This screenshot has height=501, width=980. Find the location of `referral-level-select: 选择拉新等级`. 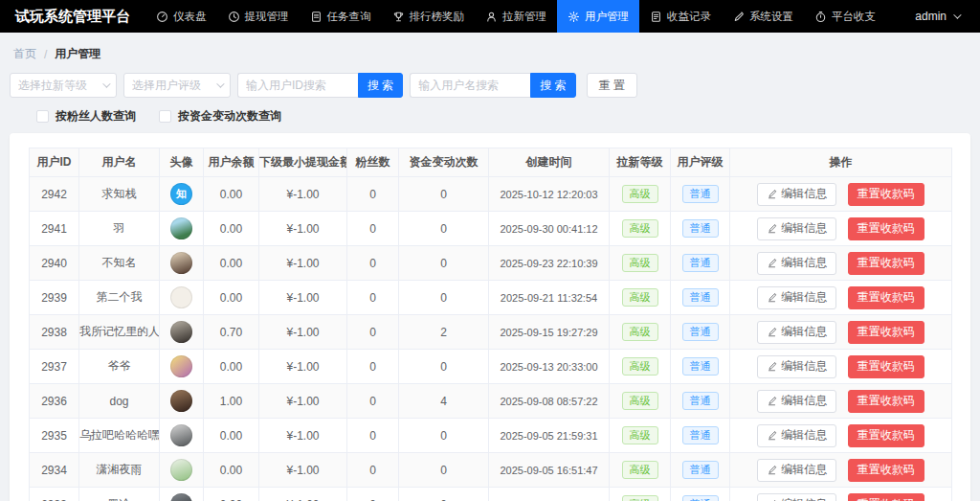

referral-level-select: 选择拉新等级 is located at coordinates (63, 85).